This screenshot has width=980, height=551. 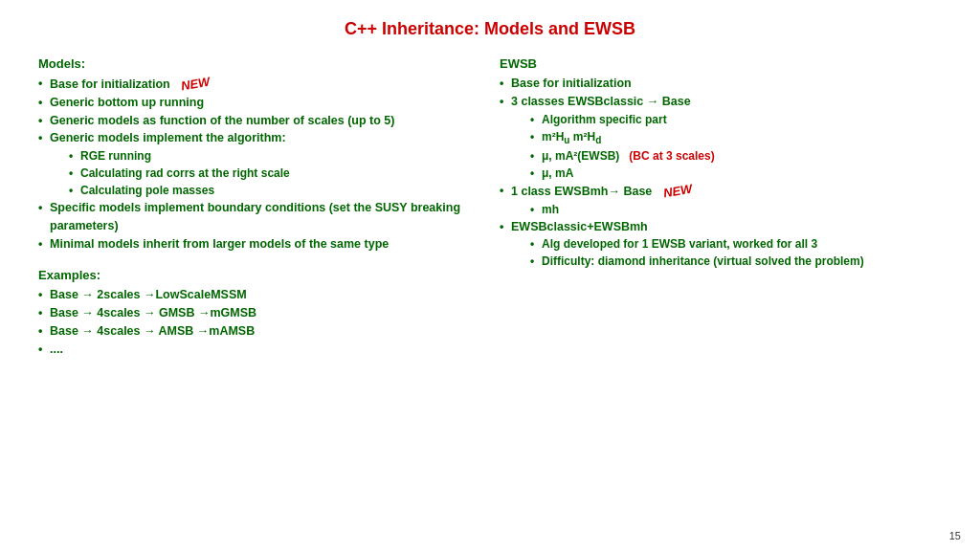 What do you see at coordinates (736, 173) in the screenshot?
I see `sub-list-item: μ, mA` at bounding box center [736, 173].